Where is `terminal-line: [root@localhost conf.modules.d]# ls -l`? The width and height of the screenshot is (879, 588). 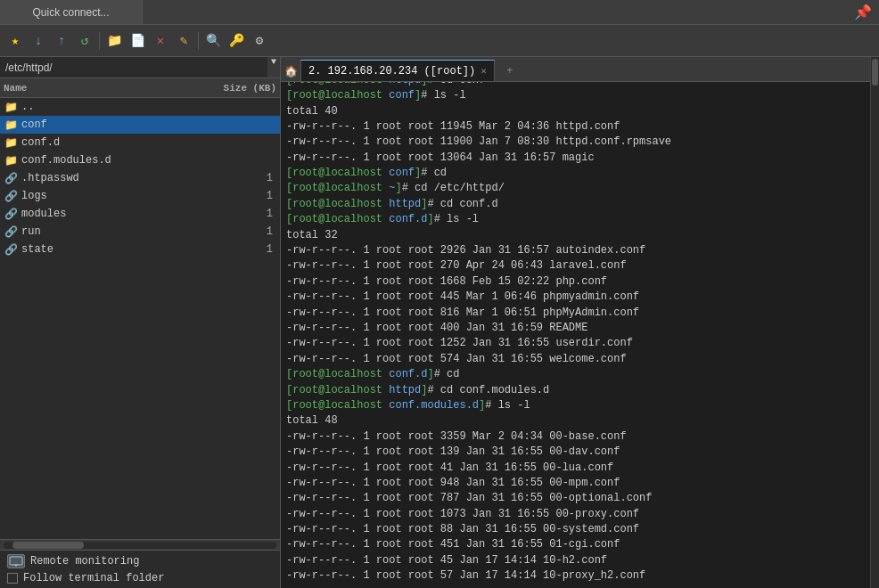 terminal-line: [root@localhost conf.modules.d]# ls -l is located at coordinates (576, 406).